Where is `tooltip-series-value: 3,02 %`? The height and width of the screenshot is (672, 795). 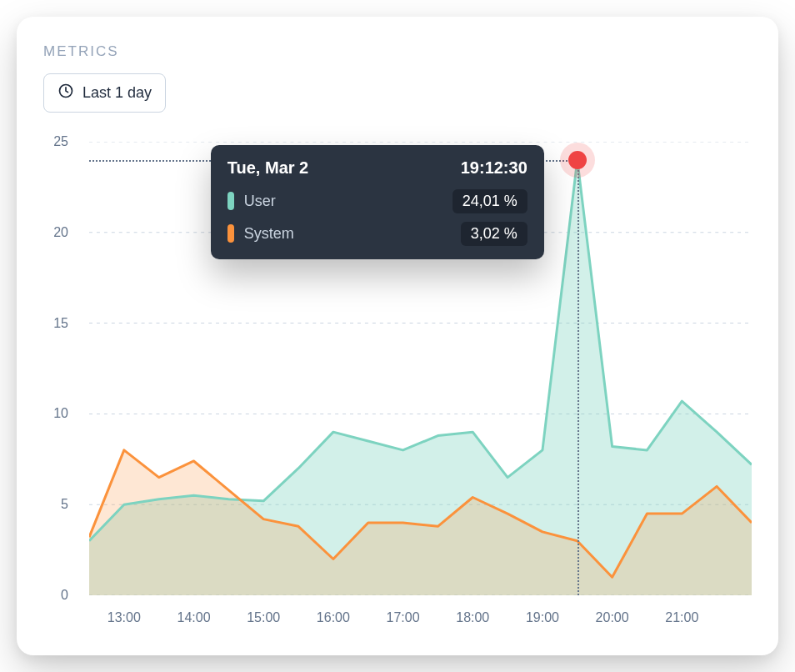
tooltip-series-value: 3,02 % is located at coordinates (494, 233).